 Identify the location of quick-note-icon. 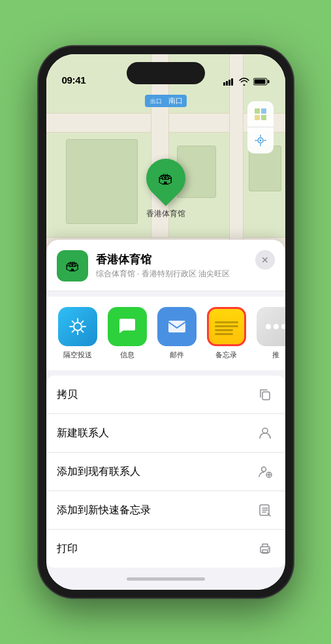
(265, 510).